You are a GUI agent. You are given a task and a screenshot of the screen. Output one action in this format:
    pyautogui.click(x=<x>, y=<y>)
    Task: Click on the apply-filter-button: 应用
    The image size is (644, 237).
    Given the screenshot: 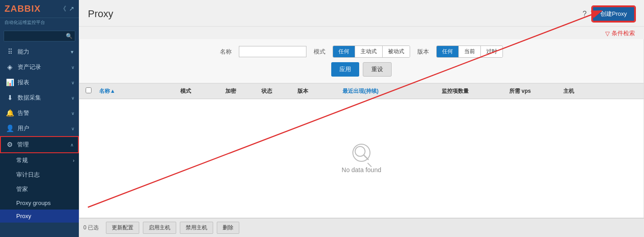 What is the action you would take?
    pyautogui.click(x=345, y=69)
    